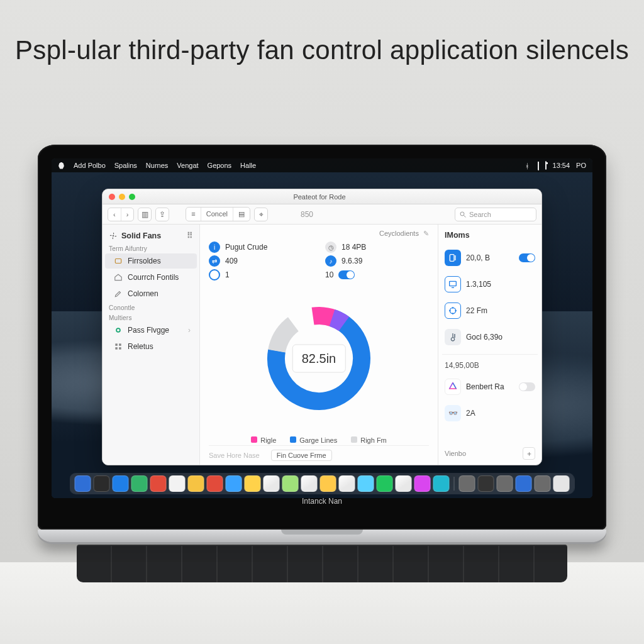  Describe the element at coordinates (126, 165) in the screenshot. I see `menubar-item: Spalins` at that location.